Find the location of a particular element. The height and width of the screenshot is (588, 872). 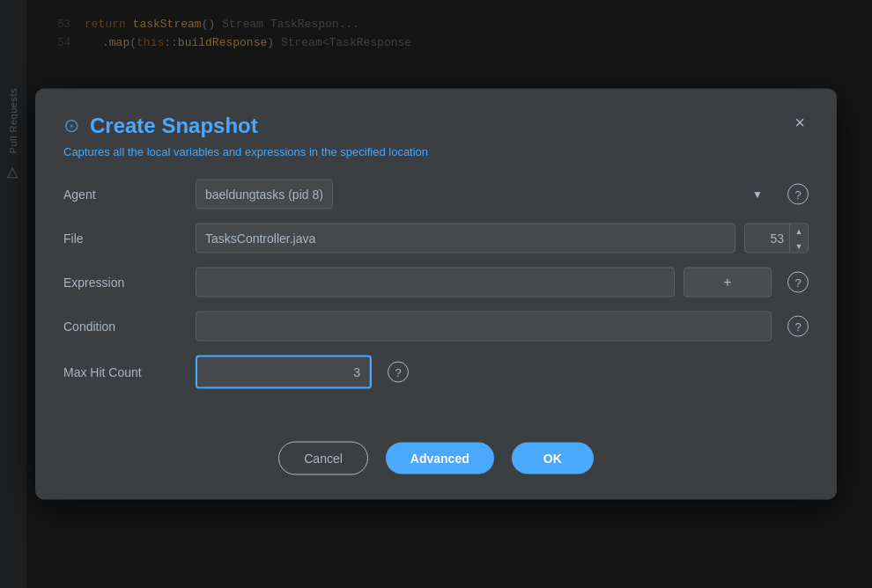

max-hit-count-input is located at coordinates (284, 372).